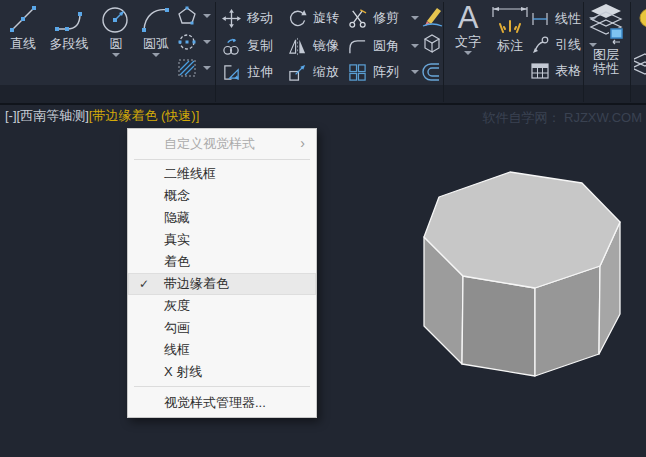 This screenshot has width=646, height=457. What do you see at coordinates (222, 284) in the screenshot?
I see `menu-item-shaded-with-edges: ✓ 带边缘着色` at bounding box center [222, 284].